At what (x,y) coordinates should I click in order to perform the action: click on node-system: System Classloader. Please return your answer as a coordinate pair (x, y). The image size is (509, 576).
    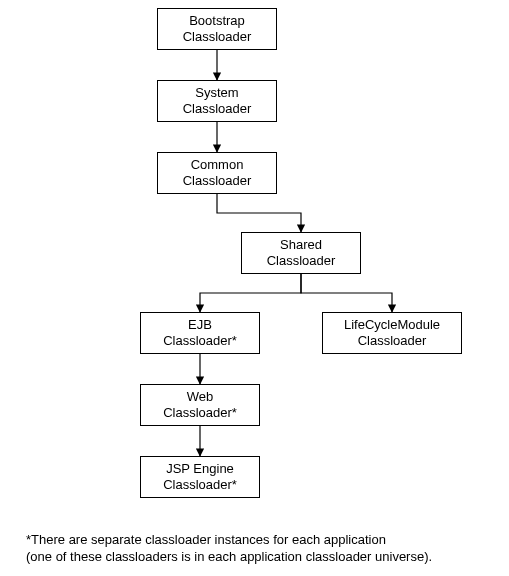
    Looking at the image, I should click on (217, 101).